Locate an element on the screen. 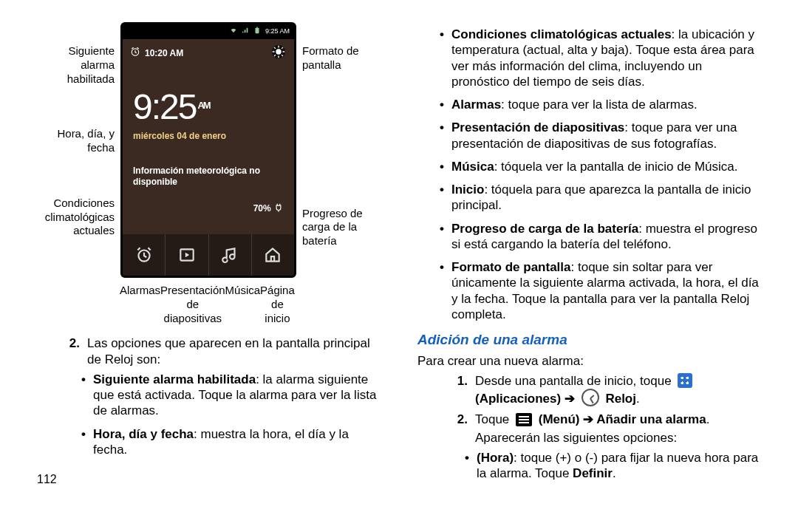 The height and width of the screenshot is (532, 798). step-2: 2. Las opciones que aparecen en la panta… is located at coordinates (223, 352).